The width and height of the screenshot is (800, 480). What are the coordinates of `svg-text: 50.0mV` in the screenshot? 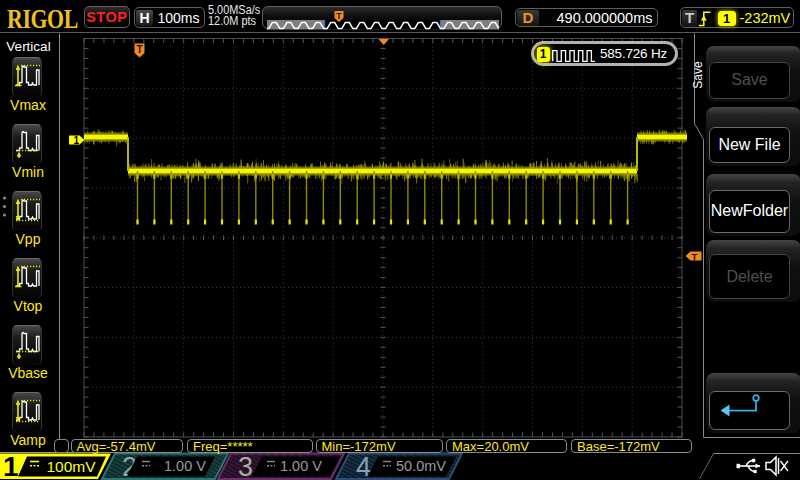 It's located at (421, 466).